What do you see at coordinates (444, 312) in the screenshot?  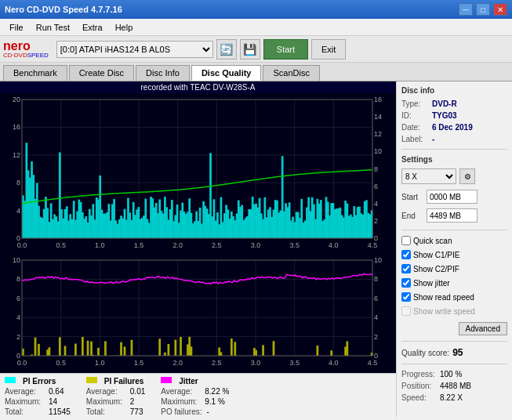 I see `show-write-speed-label: Show write speed` at bounding box center [444, 312].